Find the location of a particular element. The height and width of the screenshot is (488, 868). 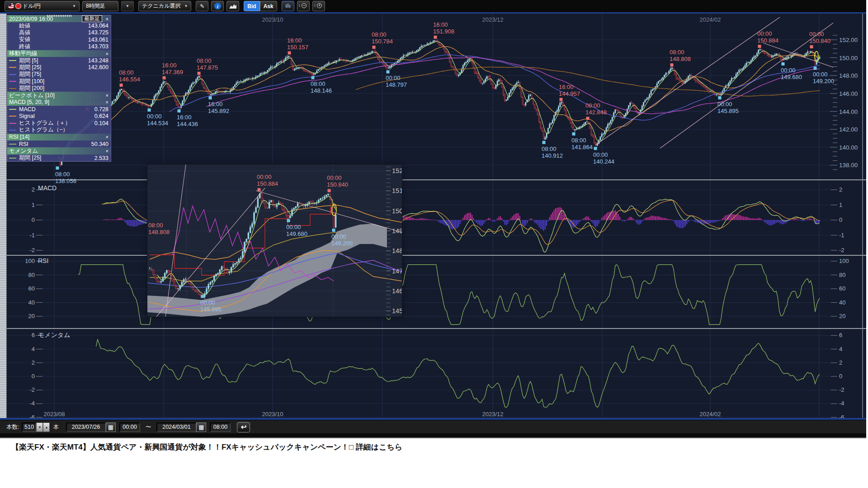

reset-range-button: ↩ is located at coordinates (243, 427).